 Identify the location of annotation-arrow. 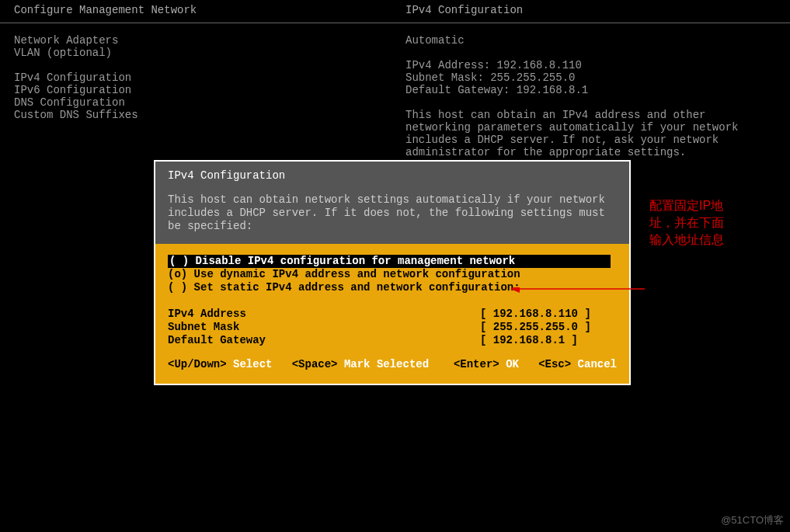
(579, 303).